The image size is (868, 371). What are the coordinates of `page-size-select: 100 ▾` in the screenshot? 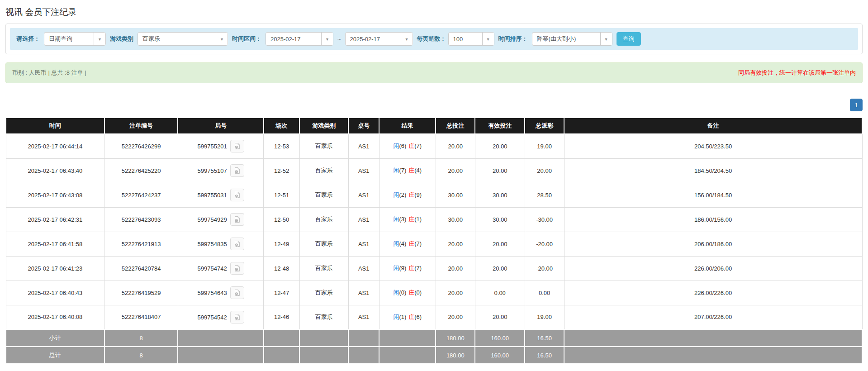 It's located at (471, 39).